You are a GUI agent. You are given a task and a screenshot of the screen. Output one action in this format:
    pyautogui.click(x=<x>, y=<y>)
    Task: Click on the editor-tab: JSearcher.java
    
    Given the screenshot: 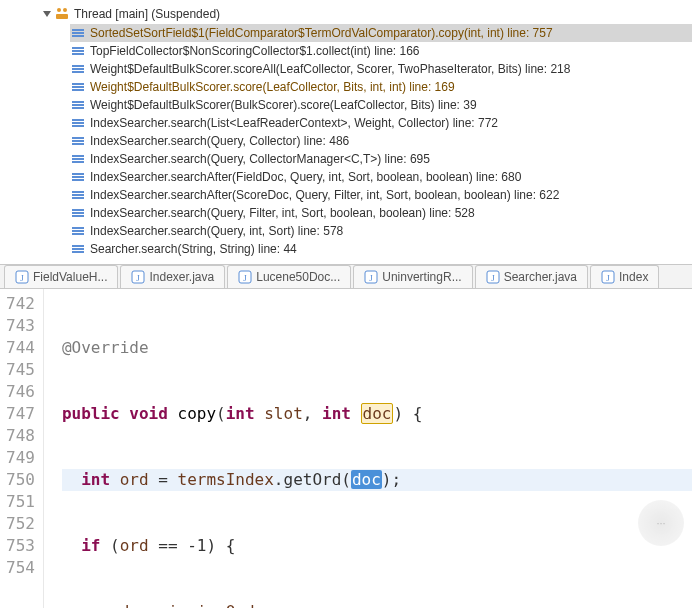 What is the action you would take?
    pyautogui.click(x=532, y=276)
    